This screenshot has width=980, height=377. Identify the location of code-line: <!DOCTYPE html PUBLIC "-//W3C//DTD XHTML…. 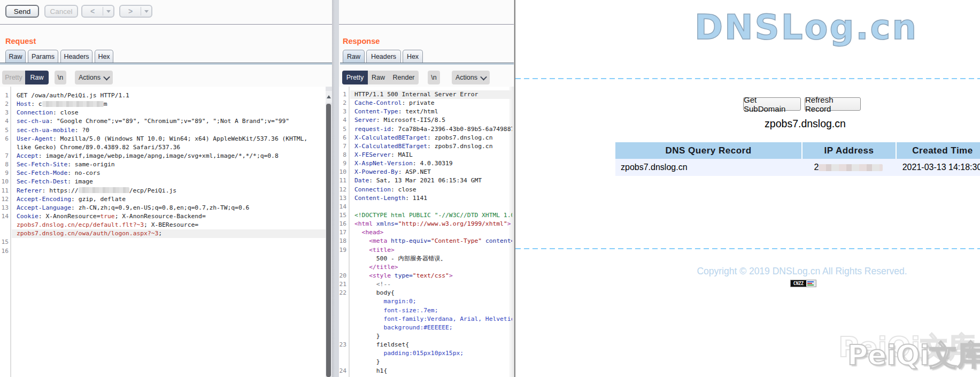
(431, 216).